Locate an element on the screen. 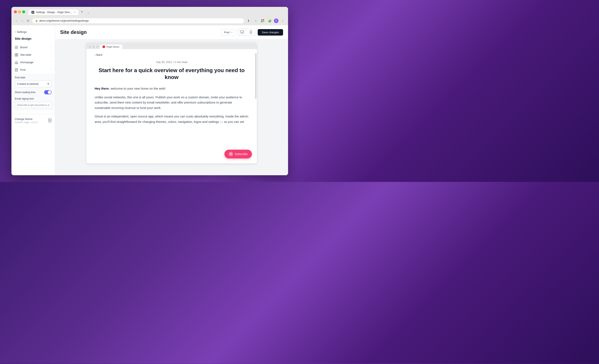 The height and width of the screenshot is (364, 599). preview-tab-label: Origin Demo. is located at coordinates (113, 47).